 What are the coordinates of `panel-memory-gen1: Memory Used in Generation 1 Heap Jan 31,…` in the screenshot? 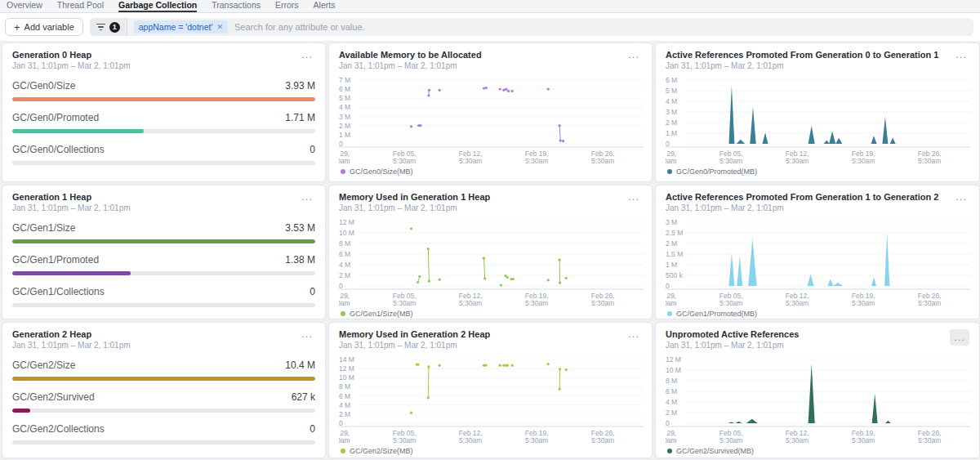 It's located at (490, 252).